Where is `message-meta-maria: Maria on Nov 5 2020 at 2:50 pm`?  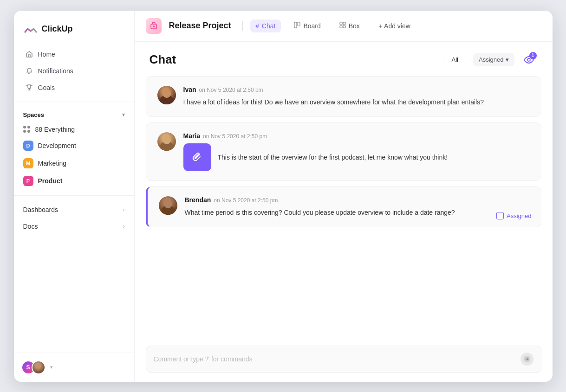 message-meta-maria: Maria on Nov 5 2020 at 2:50 pm is located at coordinates (357, 136).